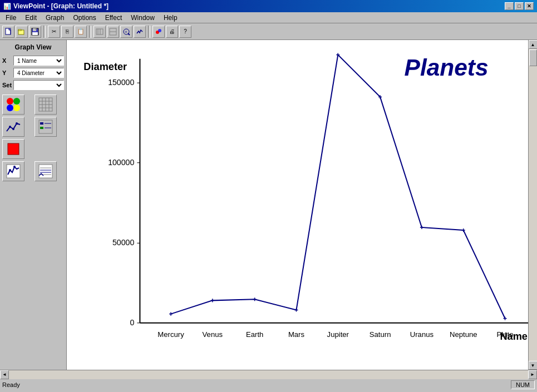 The width and height of the screenshot is (537, 392). What do you see at coordinates (126, 32) in the screenshot?
I see `toolbar-btn-9: +` at bounding box center [126, 32].